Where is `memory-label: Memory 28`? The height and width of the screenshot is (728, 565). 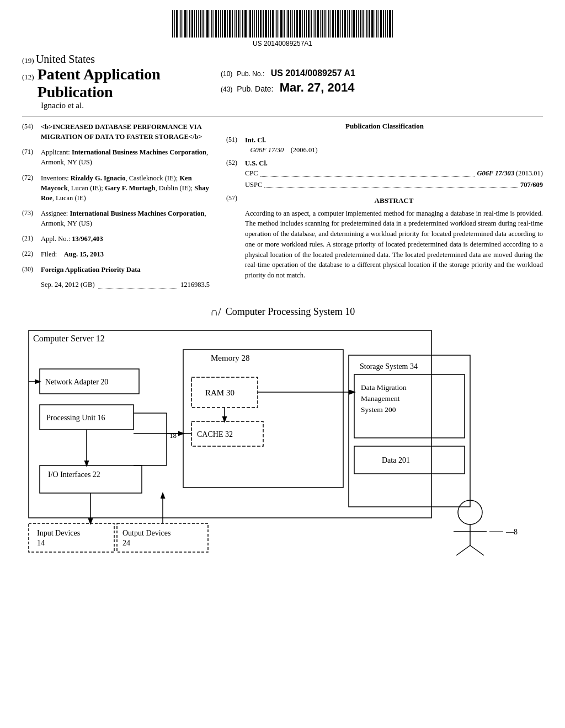 memory-label: Memory 28 is located at coordinates (230, 358).